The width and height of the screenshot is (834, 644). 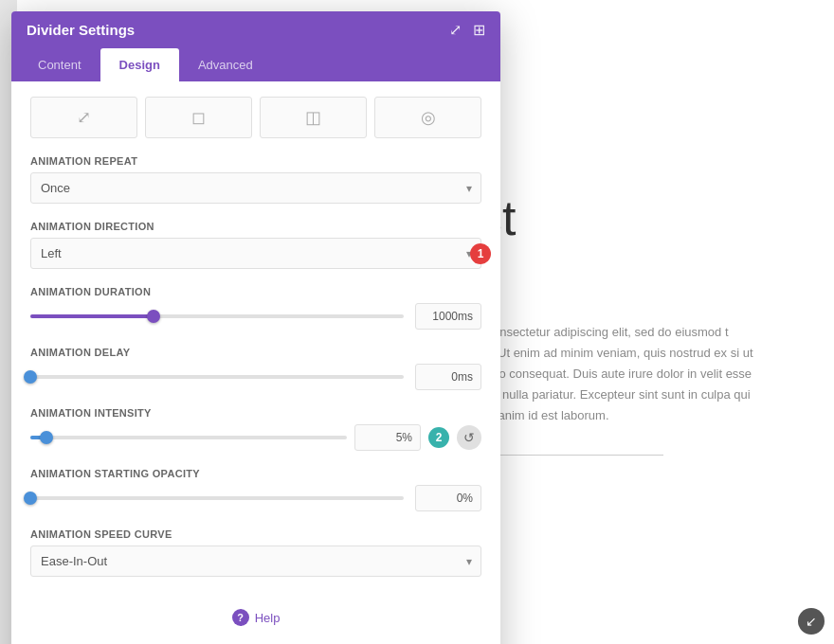 What do you see at coordinates (256, 64) in the screenshot?
I see `tabs-bar: Content Design Advanced` at bounding box center [256, 64].